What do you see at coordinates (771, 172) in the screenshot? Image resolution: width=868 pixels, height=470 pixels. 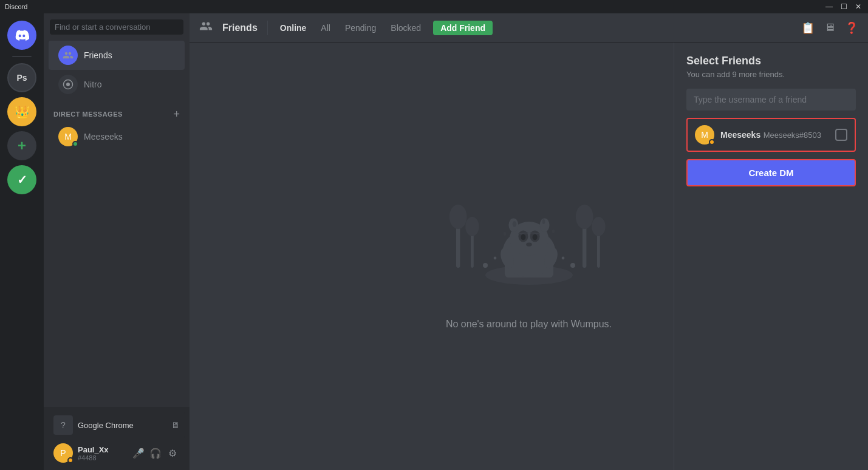 I see `create-dm-button: Create DM` at bounding box center [771, 172].